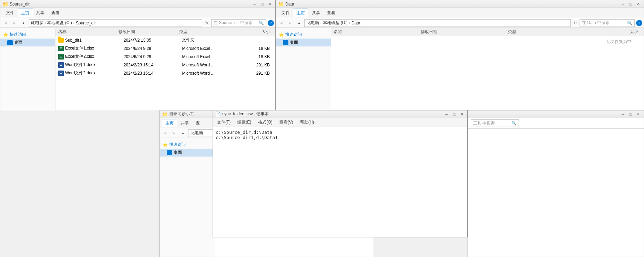  I want to click on excel-icon: X, so click(61, 57).